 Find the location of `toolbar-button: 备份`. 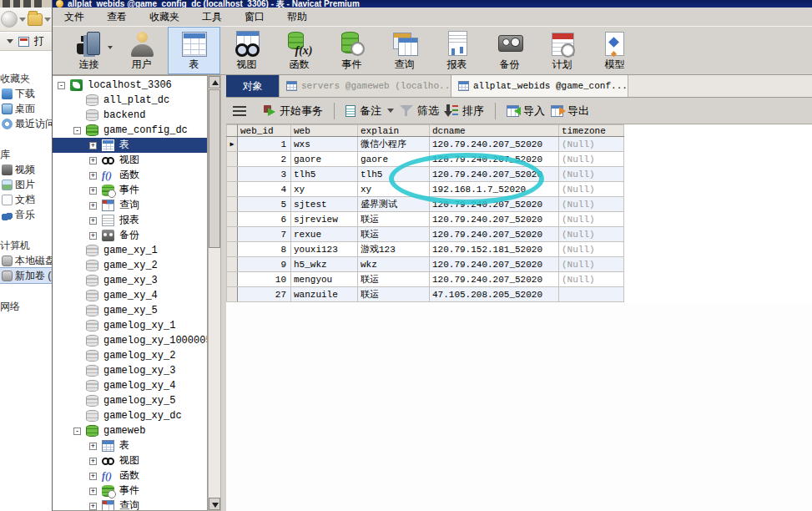

toolbar-button: 备份 is located at coordinates (509, 50).